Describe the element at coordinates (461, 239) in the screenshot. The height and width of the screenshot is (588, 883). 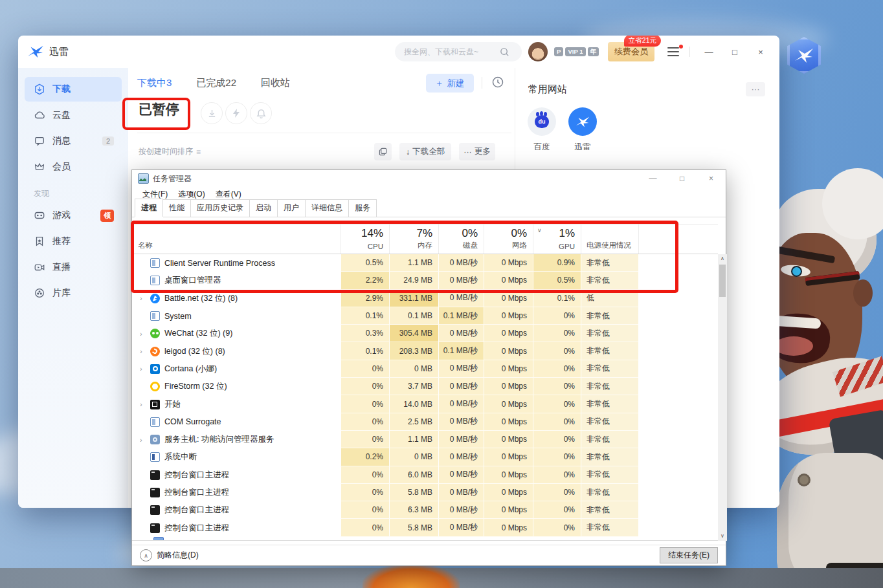
I see `column-disk: 0% 磁盘` at that location.